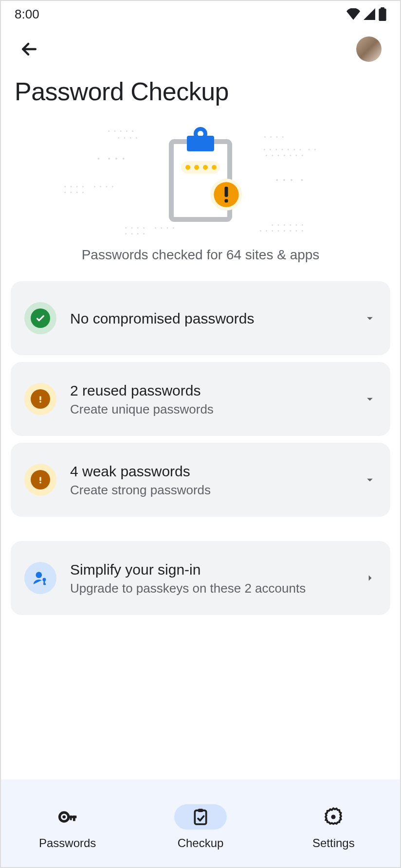 This screenshot has height=868, width=401. I want to click on status-time: 8:00, so click(27, 15).